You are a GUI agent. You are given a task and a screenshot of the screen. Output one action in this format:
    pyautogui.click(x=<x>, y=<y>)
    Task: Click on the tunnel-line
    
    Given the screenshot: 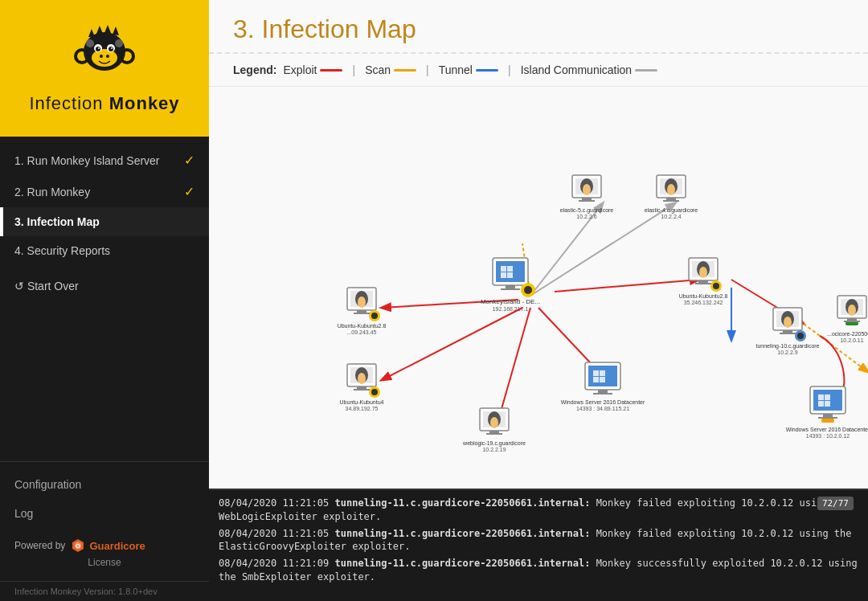 What is the action you would take?
    pyautogui.click(x=487, y=71)
    